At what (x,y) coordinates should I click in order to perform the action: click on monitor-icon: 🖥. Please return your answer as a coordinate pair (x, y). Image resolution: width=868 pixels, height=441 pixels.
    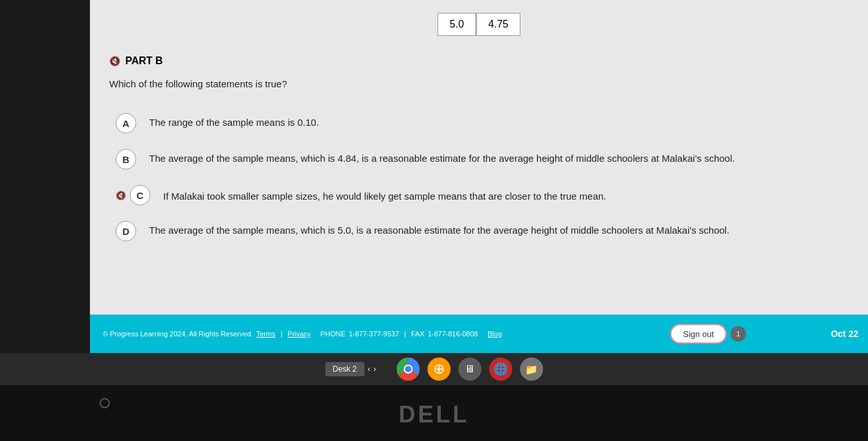
    Looking at the image, I should click on (470, 369).